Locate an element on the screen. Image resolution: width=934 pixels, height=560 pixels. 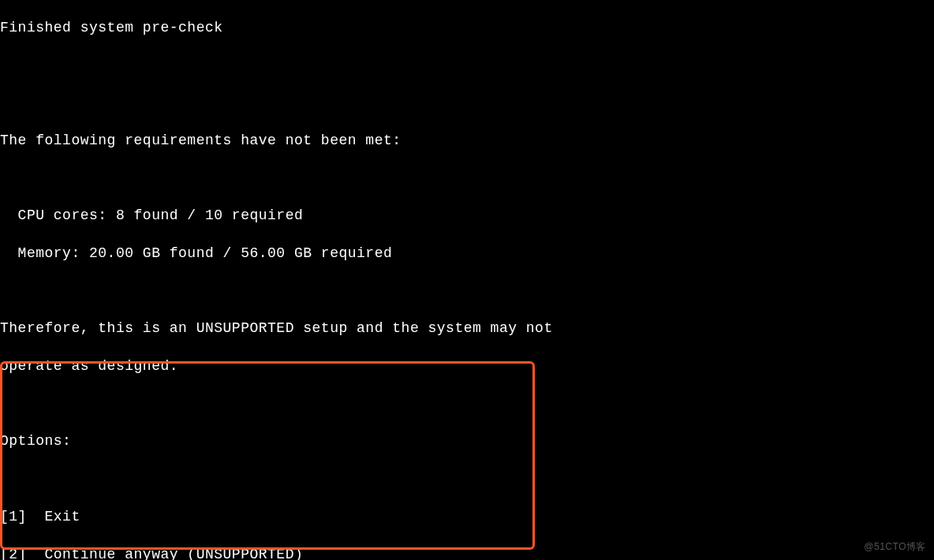
output-line: Finished system pre-check is located at coordinates (467, 28).